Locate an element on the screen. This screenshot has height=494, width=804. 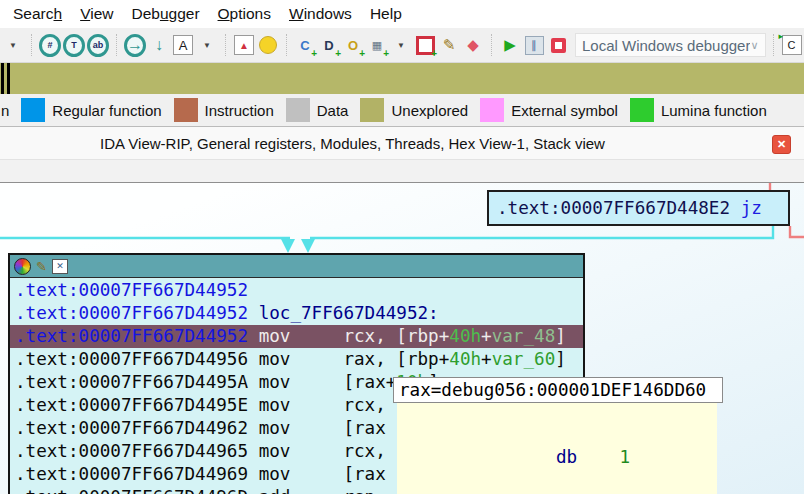
debugger-pause-icon: ∥ is located at coordinates (534, 45).